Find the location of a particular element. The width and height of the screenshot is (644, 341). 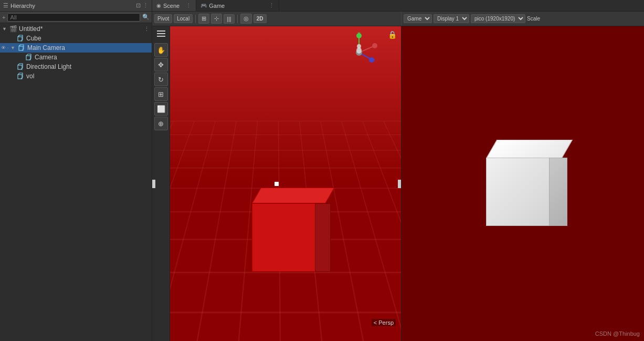

rotate-tool-button: ↻ is located at coordinates (161, 79).